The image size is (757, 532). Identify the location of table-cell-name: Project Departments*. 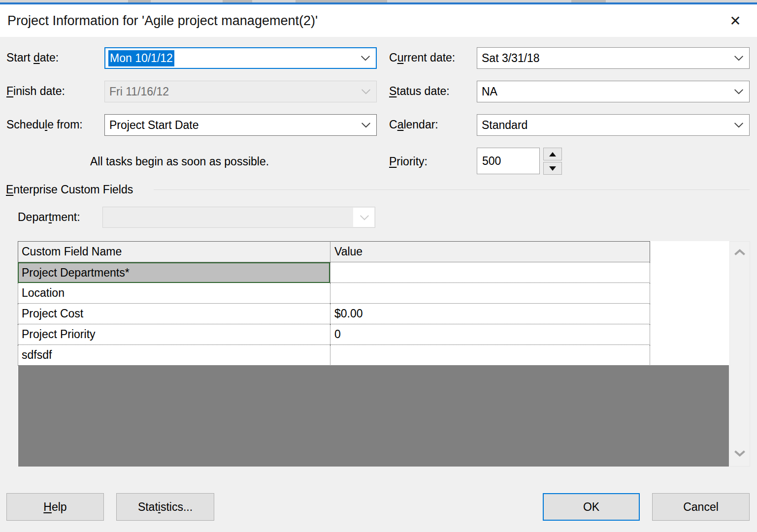
(174, 273).